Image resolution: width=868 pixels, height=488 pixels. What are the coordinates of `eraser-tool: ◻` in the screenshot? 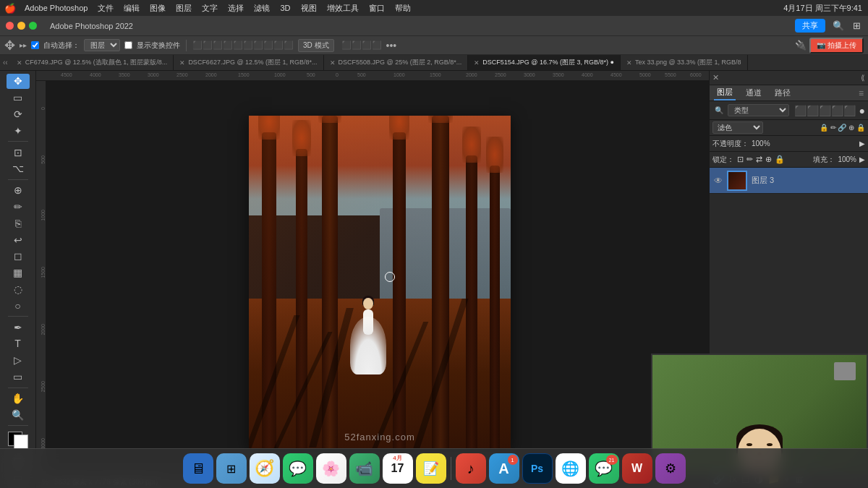 It's located at (18, 256).